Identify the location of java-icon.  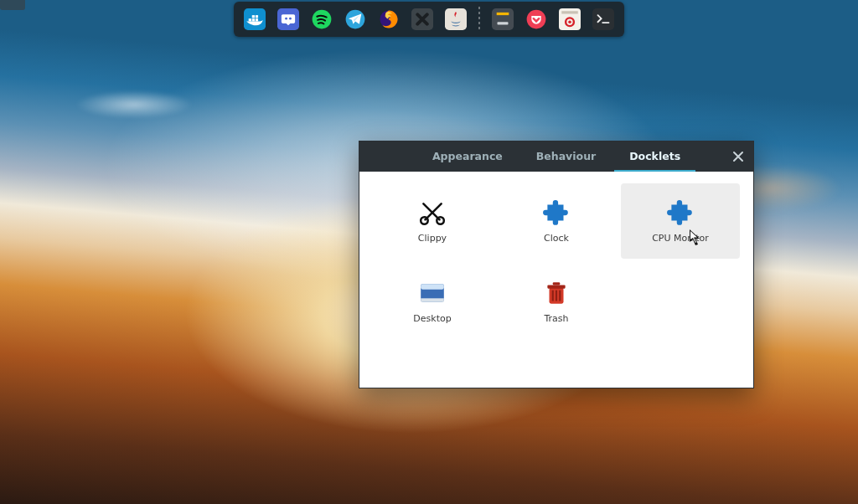
(456, 19).